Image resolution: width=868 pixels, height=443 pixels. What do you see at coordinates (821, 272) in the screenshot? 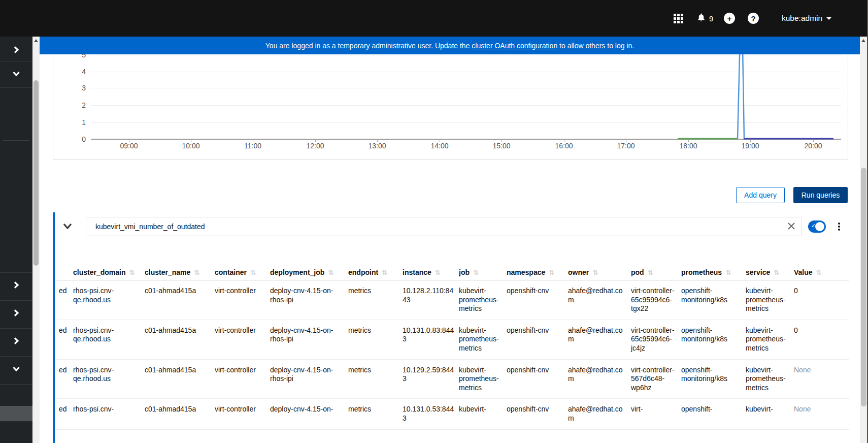
I see `column-header: Value⇅` at bounding box center [821, 272].